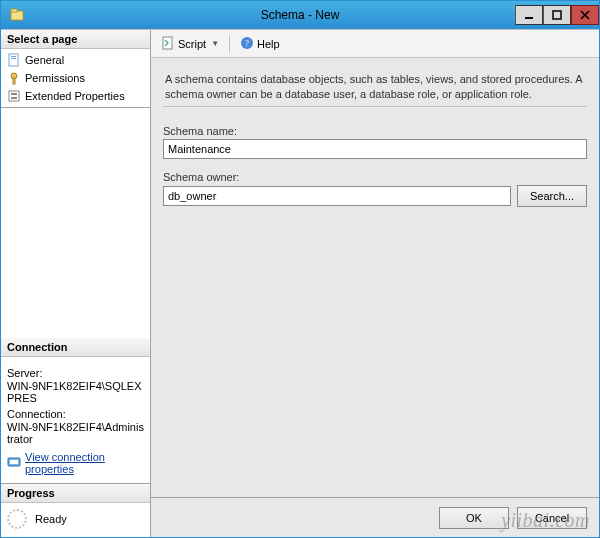  I want to click on script-icon, so click(168, 44).